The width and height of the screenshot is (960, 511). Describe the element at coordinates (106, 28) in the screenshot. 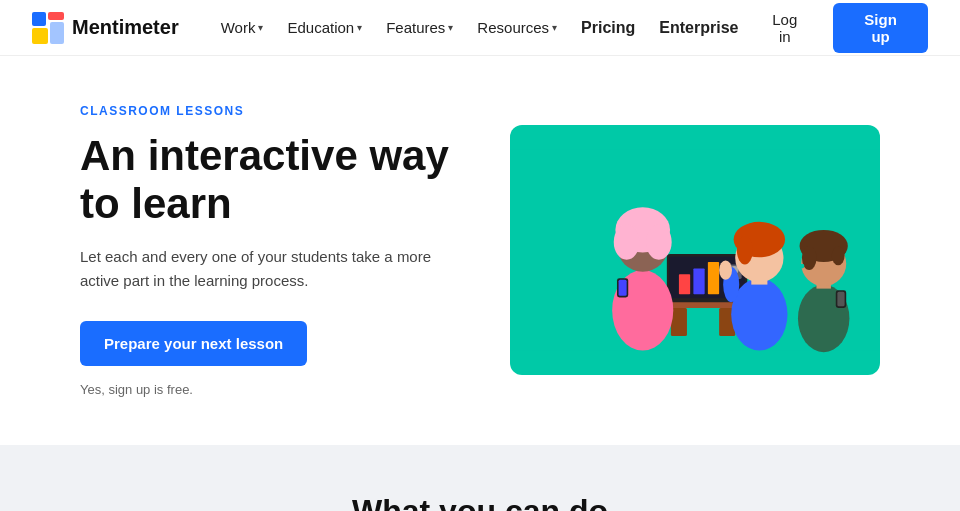

I see `logo: Mentimeter` at that location.